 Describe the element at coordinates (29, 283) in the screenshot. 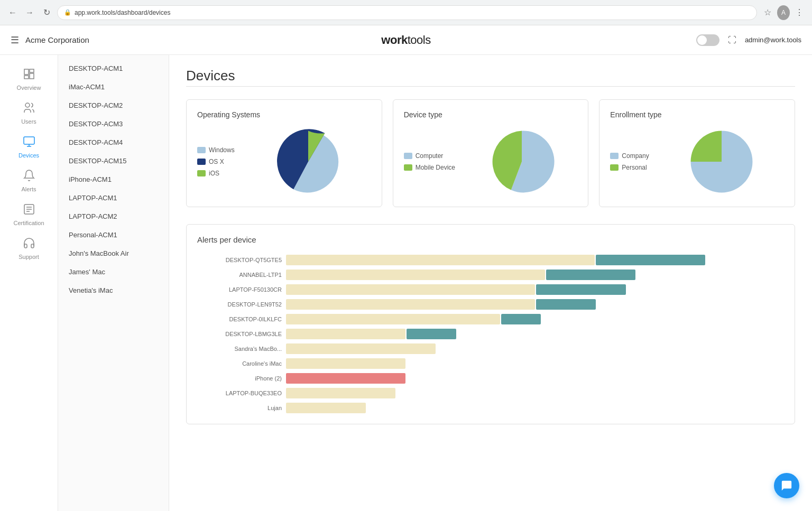

I see `sidebar: Overview Users` at that location.